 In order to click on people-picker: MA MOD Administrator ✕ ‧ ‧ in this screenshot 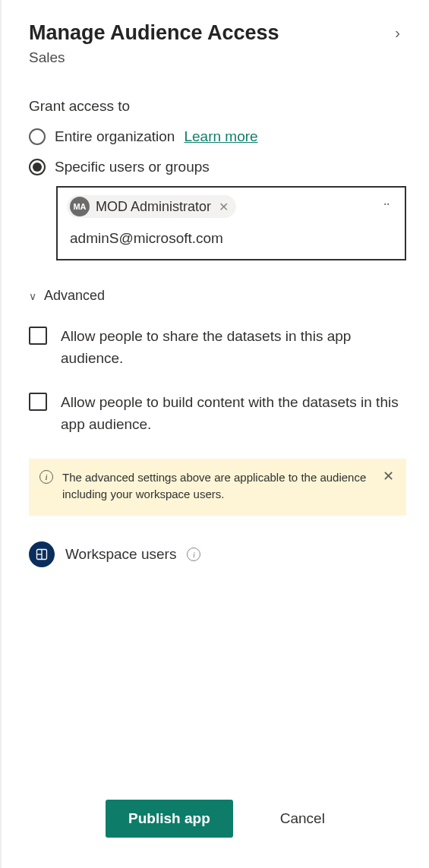, I will do `click(231, 223)`.